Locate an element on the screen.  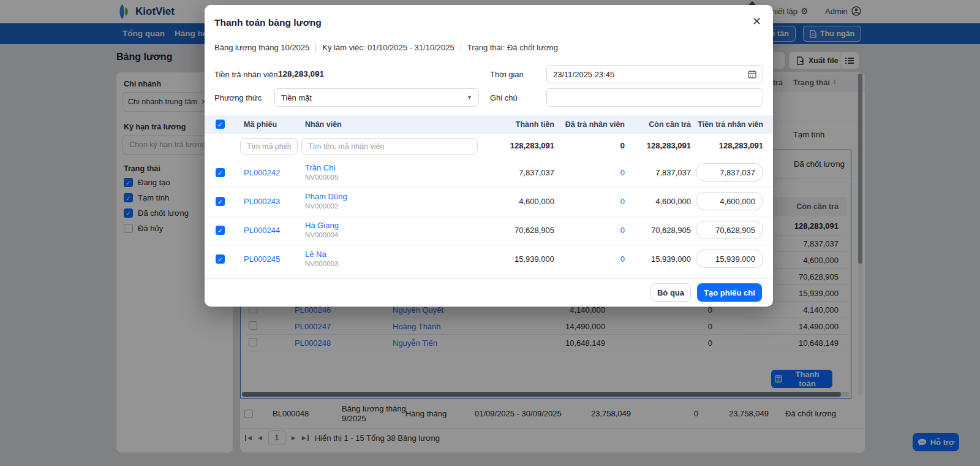
method-label: Phương thức is located at coordinates (238, 98).